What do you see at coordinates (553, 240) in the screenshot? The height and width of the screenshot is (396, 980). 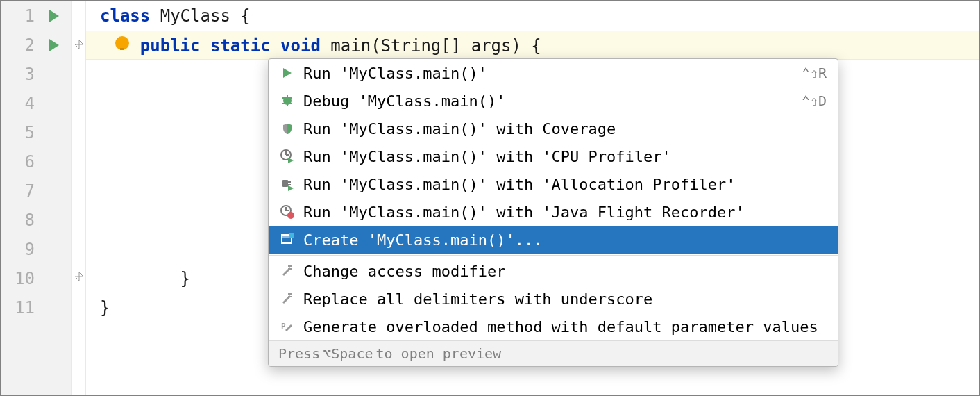 I see `menu-item-create-config: Create 'MyClass.main()'...` at bounding box center [553, 240].